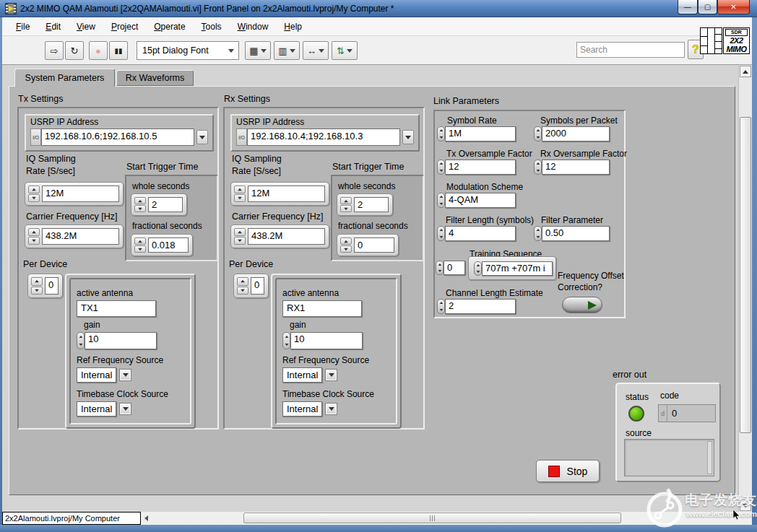 The width and height of the screenshot is (757, 532). I want to click on tx-whole-seconds-value: 2, so click(165, 205).